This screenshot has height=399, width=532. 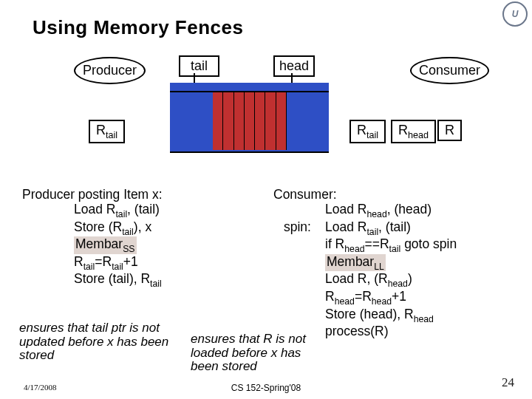 What do you see at coordinates (144, 280) in the screenshot?
I see `producer-l5: Store (tail), Rtail` at bounding box center [144, 280].